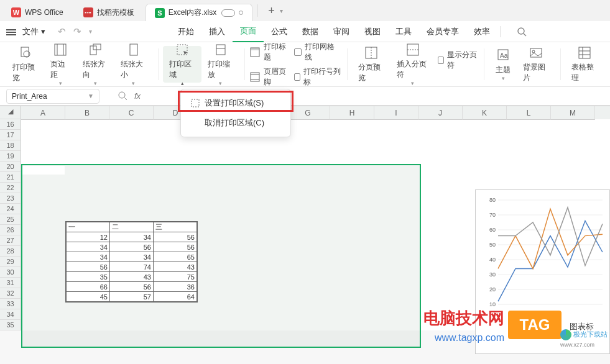  What do you see at coordinates (492, 245) in the screenshot?
I see `svg-text: 50` at bounding box center [492, 245].